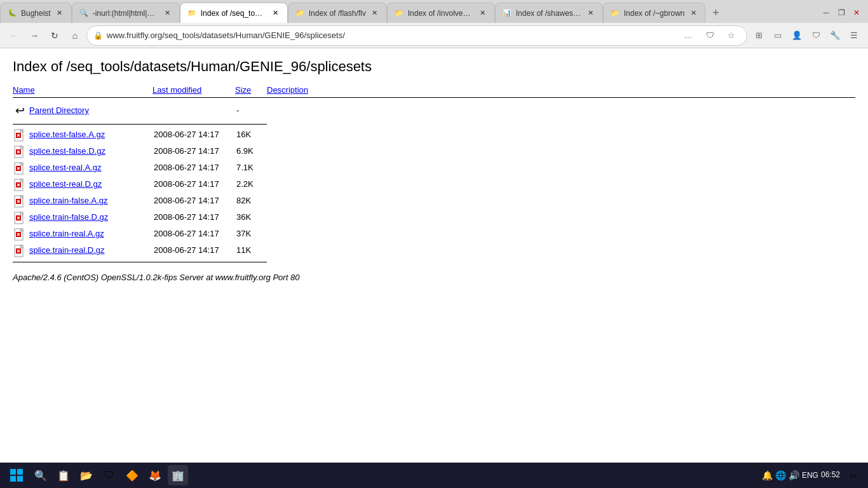  Describe the element at coordinates (126, 13) in the screenshot. I see `tab-label: -inurl:(html|html|ph...` at that location.